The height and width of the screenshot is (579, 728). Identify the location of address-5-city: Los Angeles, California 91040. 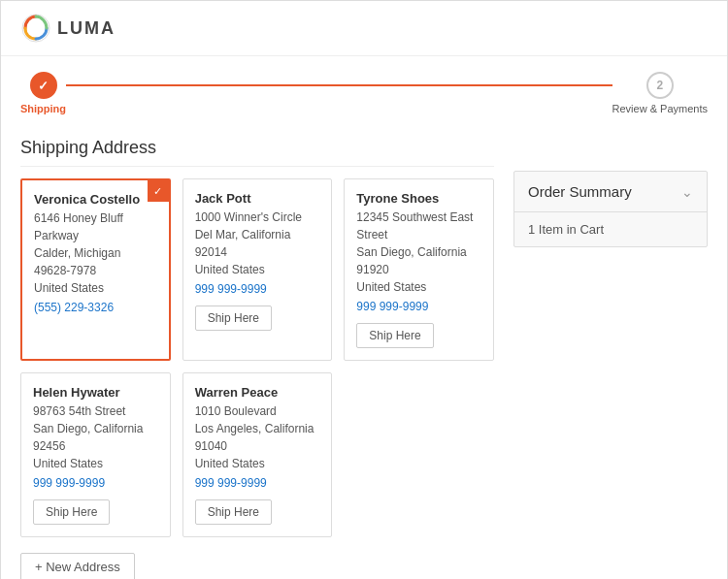
(258, 437).